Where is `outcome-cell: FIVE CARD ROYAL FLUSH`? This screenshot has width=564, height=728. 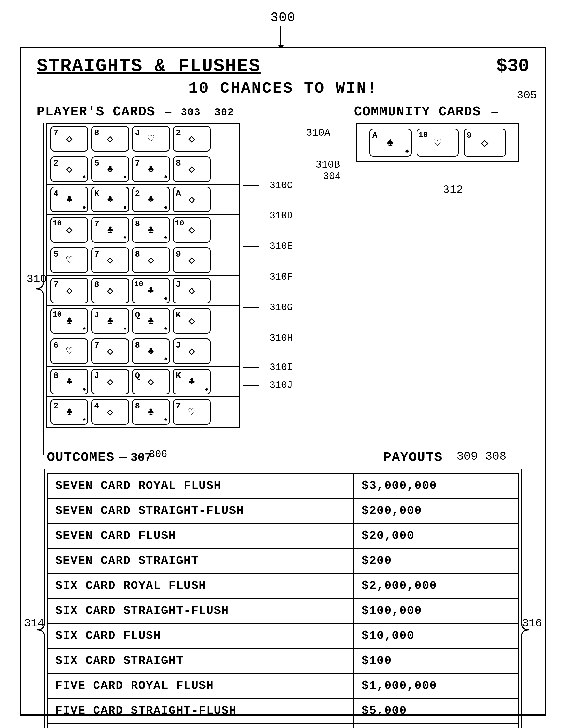 outcome-cell: FIVE CARD ROYAL FLUSH is located at coordinates (201, 686).